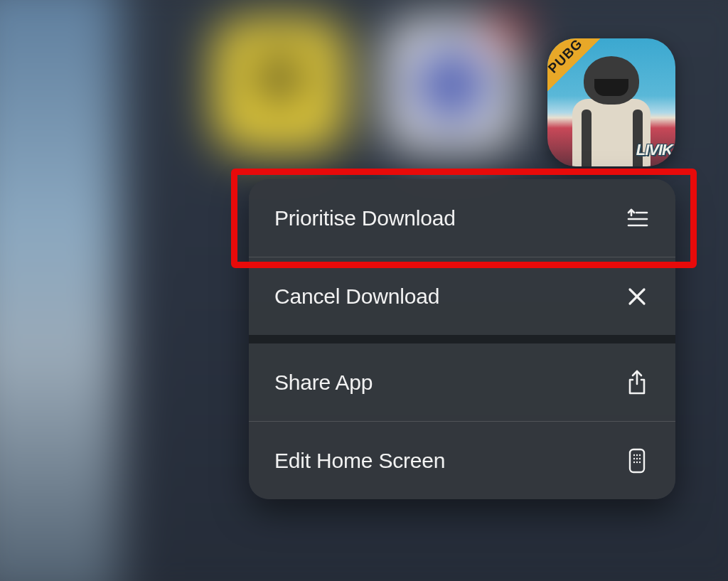  I want to click on menu-item-prioritise-download: Prioritise Download, so click(462, 218).